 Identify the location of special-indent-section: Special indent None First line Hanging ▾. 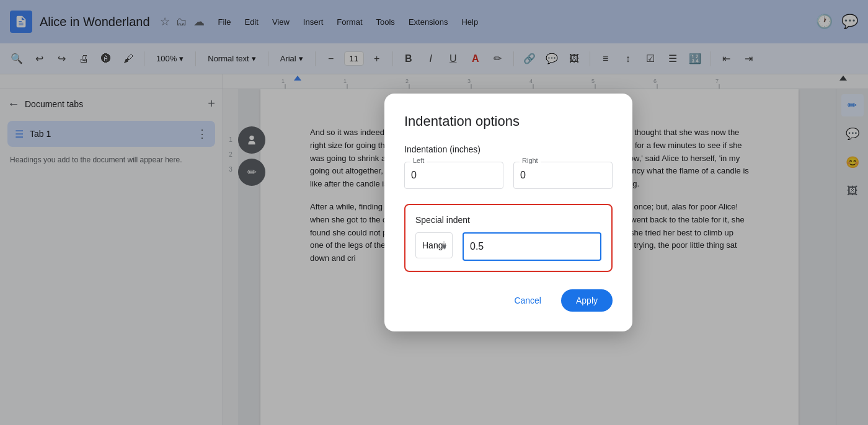
(508, 238).